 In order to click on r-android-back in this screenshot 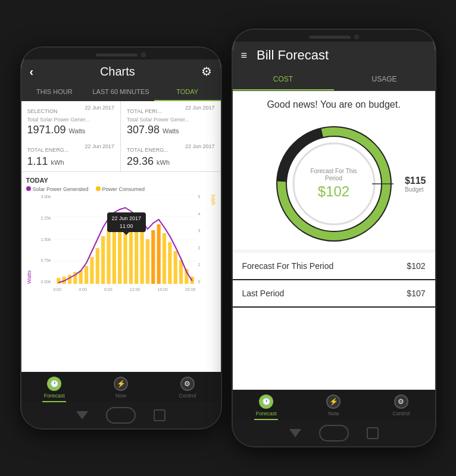, I will do `click(295, 433)`.